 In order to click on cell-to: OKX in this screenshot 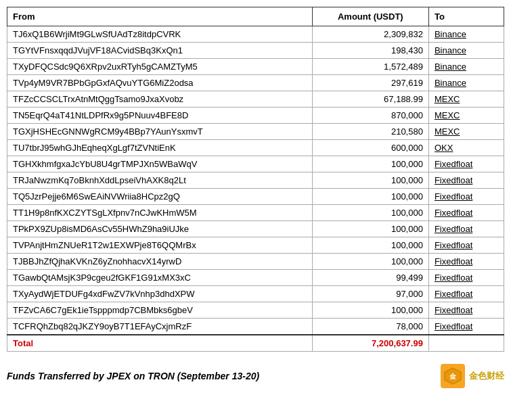, I will do `click(466, 148)`.